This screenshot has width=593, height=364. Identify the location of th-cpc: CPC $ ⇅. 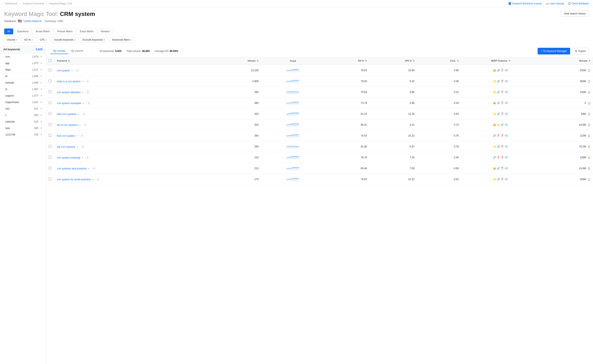
(393, 61).